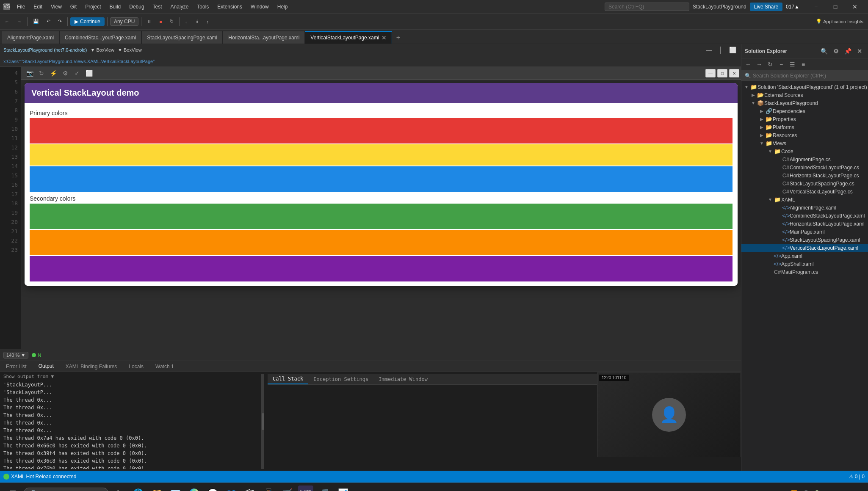 Image resolution: width=868 pixels, height=491 pixels. I want to click on xaml-file-5: </> StackLayoutSpacingPage.xaml, so click(804, 240).